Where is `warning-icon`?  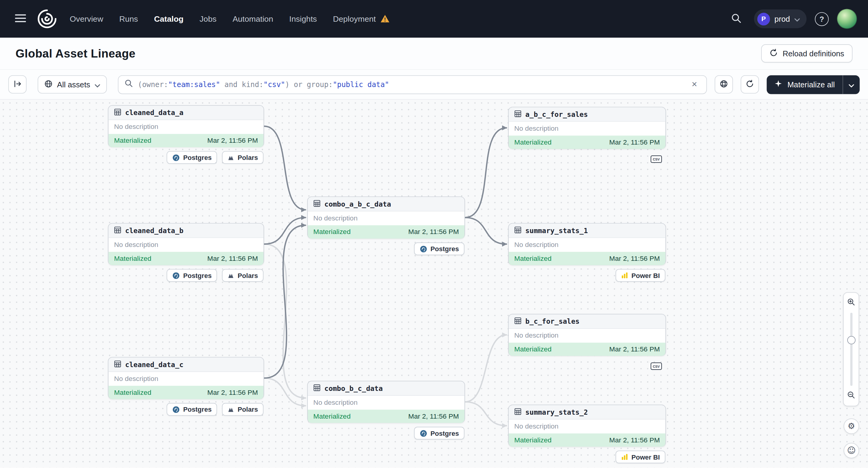 warning-icon is located at coordinates (385, 19).